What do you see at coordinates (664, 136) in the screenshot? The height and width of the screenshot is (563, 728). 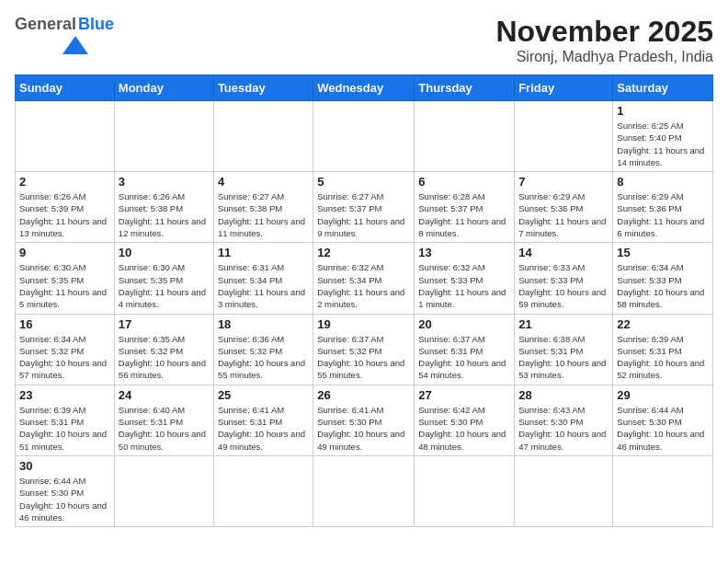 I see `day-1: 1 Sunrise: 6:25 AM Sunset: 5:40 PM Dayli…` at bounding box center [664, 136].